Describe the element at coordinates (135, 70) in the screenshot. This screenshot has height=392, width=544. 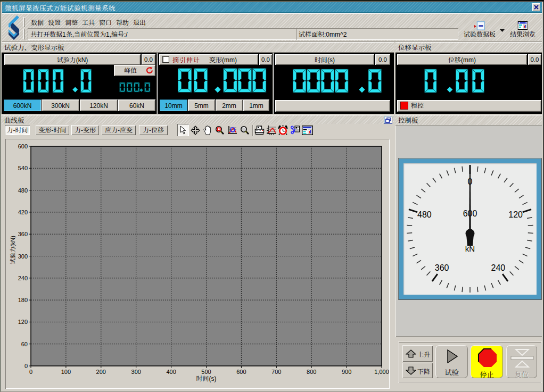
I see `peak-header: 峰值` at that location.